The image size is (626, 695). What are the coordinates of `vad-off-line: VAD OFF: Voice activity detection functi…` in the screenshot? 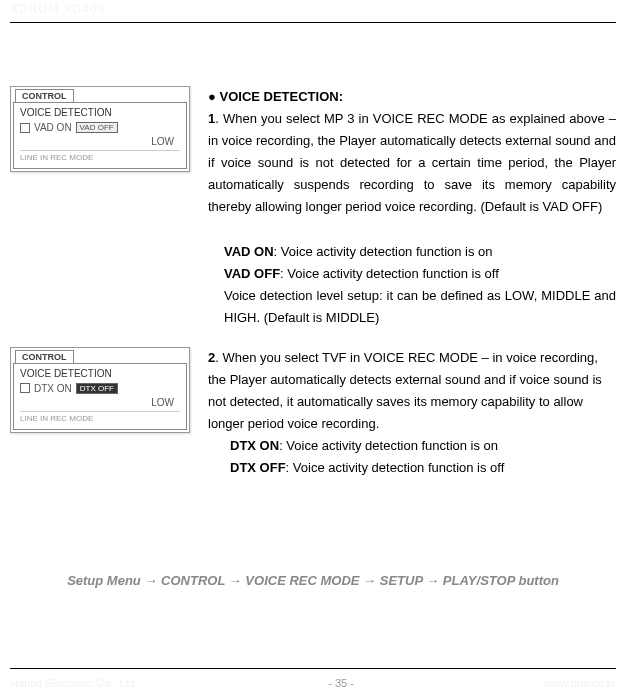 It's located at (412, 274).